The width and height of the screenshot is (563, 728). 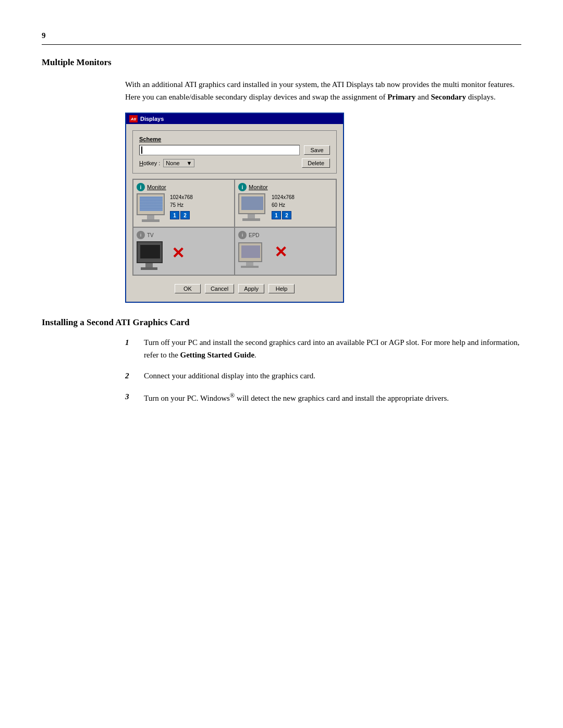 I want to click on monitor-2-image, so click(x=253, y=208).